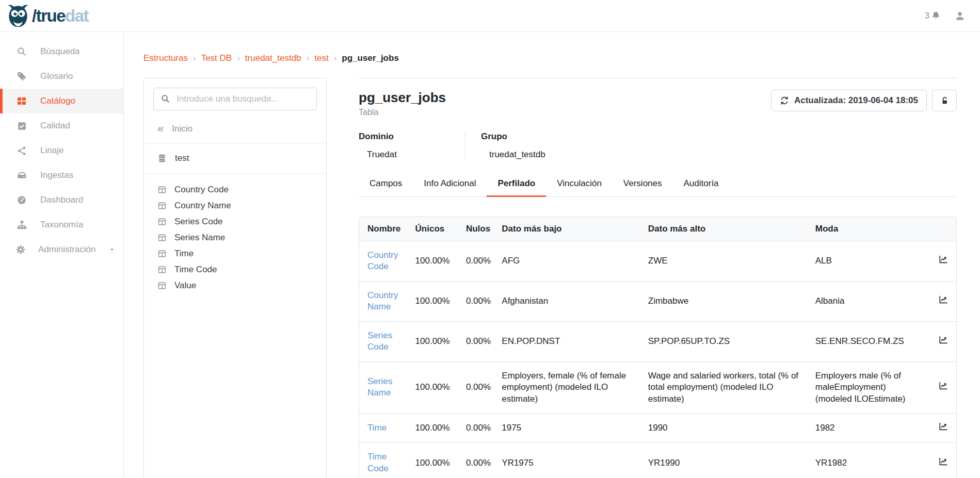  Describe the element at coordinates (22, 225) in the screenshot. I see `sitemap-icon` at that location.